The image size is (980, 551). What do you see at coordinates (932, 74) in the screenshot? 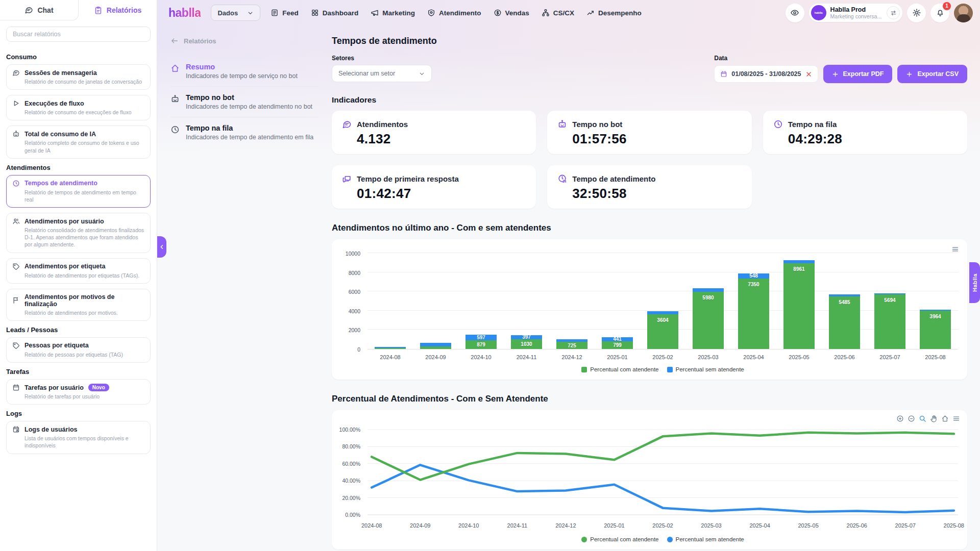
I see `export-csv-button: Exportar CSV` at bounding box center [932, 74].